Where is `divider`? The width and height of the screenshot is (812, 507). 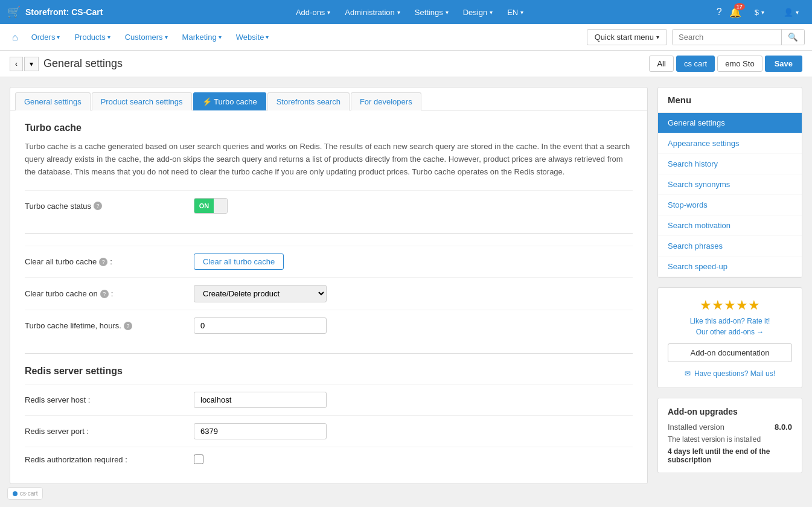
divider is located at coordinates (328, 233).